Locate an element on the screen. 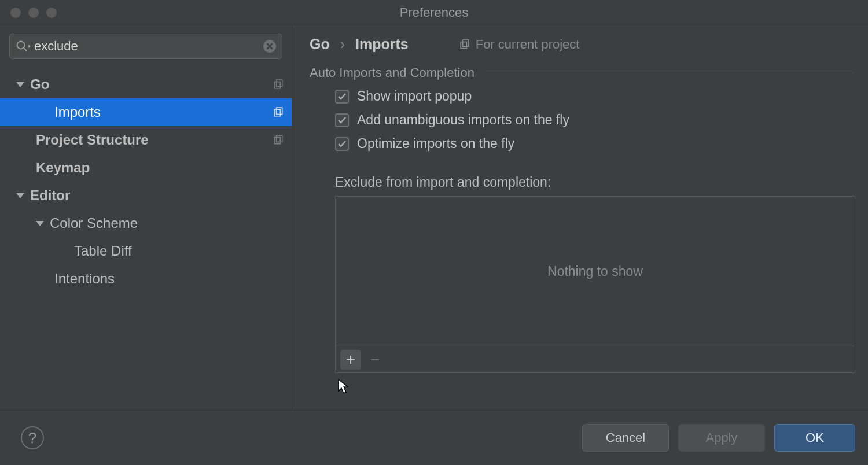 The height and width of the screenshot is (465, 868). sidebar-item-label: Keymap is located at coordinates (160, 168).